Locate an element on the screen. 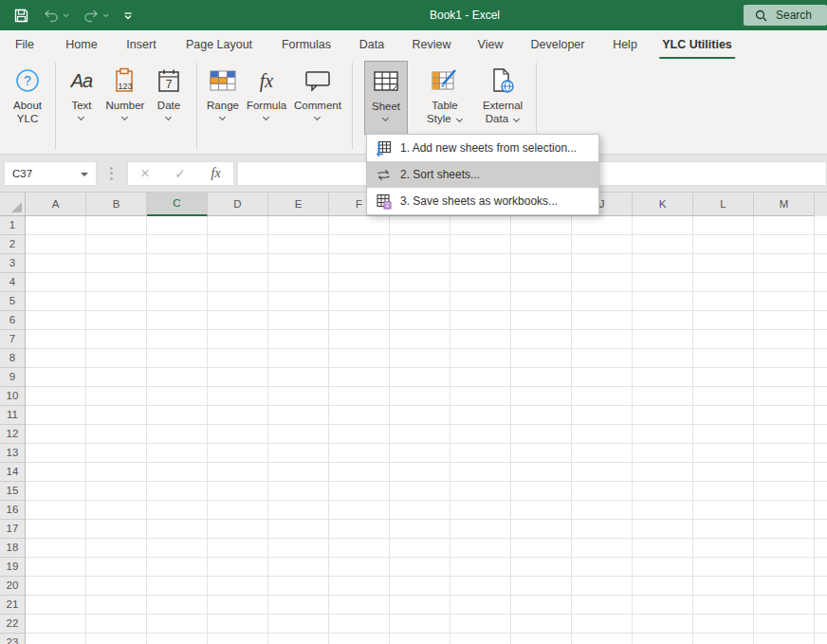 This screenshot has width=827, height=644. insert-function-icon: fx is located at coordinates (216, 174).